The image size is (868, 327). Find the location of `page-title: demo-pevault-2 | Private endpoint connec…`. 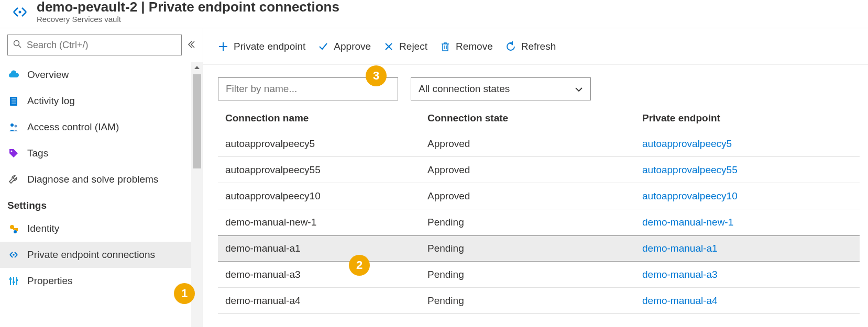

page-title: demo-pevault-2 | Private endpoint connec… is located at coordinates (188, 7).